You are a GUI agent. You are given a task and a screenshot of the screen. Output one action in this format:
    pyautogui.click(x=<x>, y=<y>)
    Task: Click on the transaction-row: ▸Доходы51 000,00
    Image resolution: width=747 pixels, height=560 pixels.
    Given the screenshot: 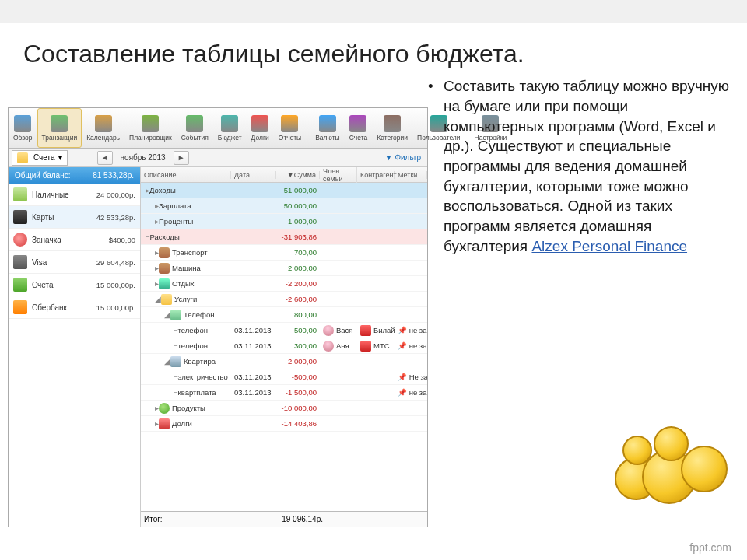 What is the action you would take?
    pyautogui.click(x=284, y=191)
    